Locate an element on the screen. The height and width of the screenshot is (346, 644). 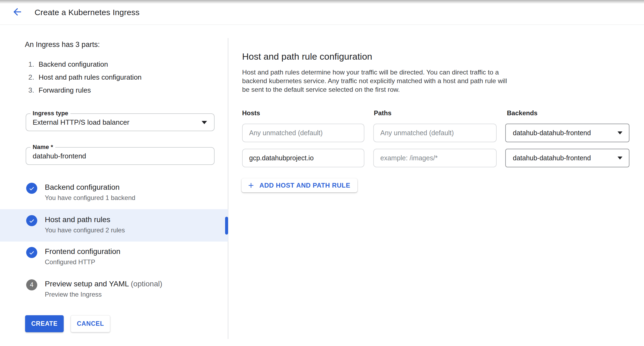
step-subtitle: You have configured 2 rules is located at coordinates (137, 230).